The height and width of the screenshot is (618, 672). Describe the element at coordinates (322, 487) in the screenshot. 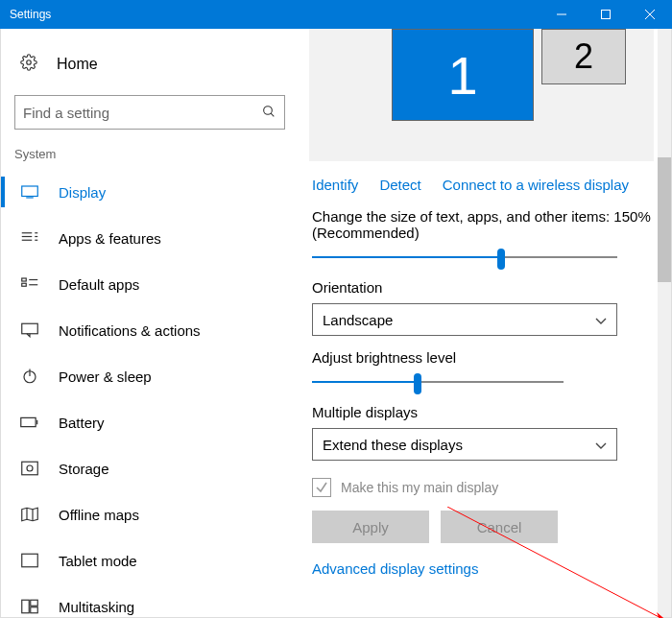

I see `checkbox-icon` at that location.